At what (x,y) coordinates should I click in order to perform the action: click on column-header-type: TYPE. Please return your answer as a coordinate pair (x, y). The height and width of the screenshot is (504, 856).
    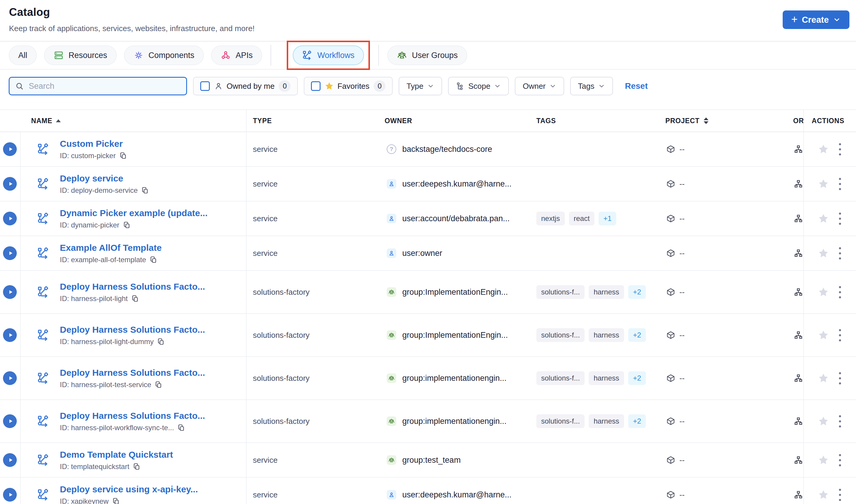
    Looking at the image, I should click on (262, 121).